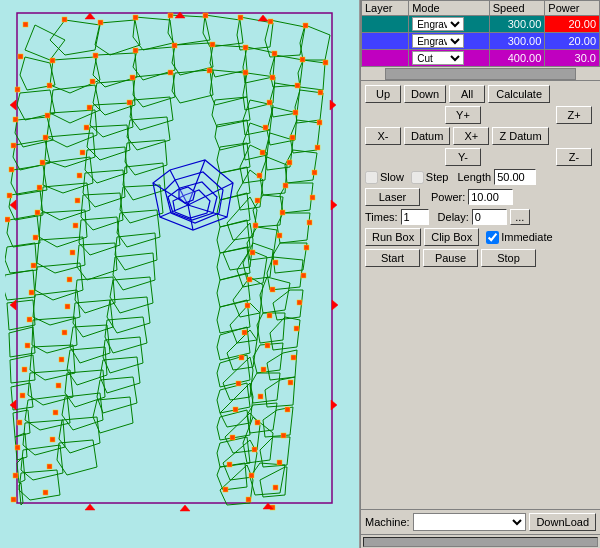  What do you see at coordinates (480, 217) in the screenshot?
I see `row-times-delay: Times: Delay: ...` at bounding box center [480, 217].